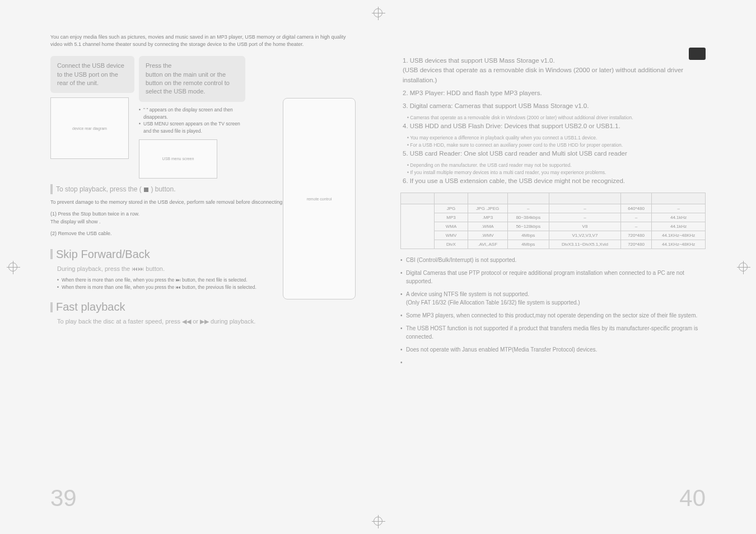 This screenshot has height=534, width=756. What do you see at coordinates (206, 284) in the screenshot?
I see `skip-bullets: When there is more than one file, when y…` at bounding box center [206, 284].